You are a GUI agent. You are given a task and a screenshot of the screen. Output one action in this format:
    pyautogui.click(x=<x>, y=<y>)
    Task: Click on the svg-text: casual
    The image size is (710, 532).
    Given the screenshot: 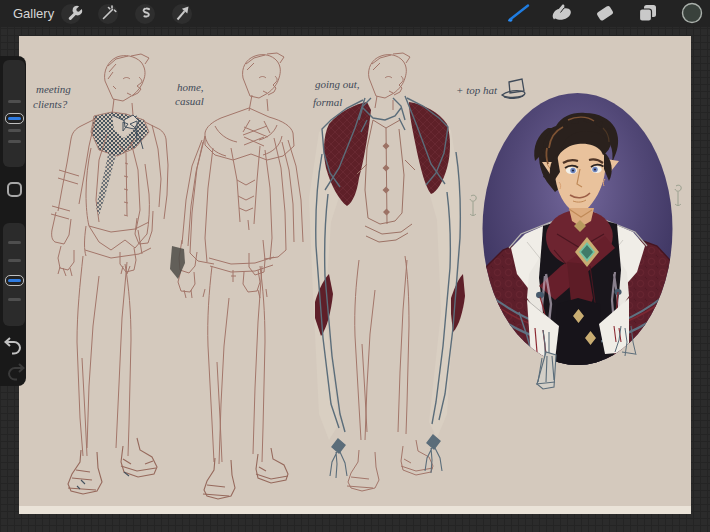 What is the action you would take?
    pyautogui.click(x=190, y=101)
    